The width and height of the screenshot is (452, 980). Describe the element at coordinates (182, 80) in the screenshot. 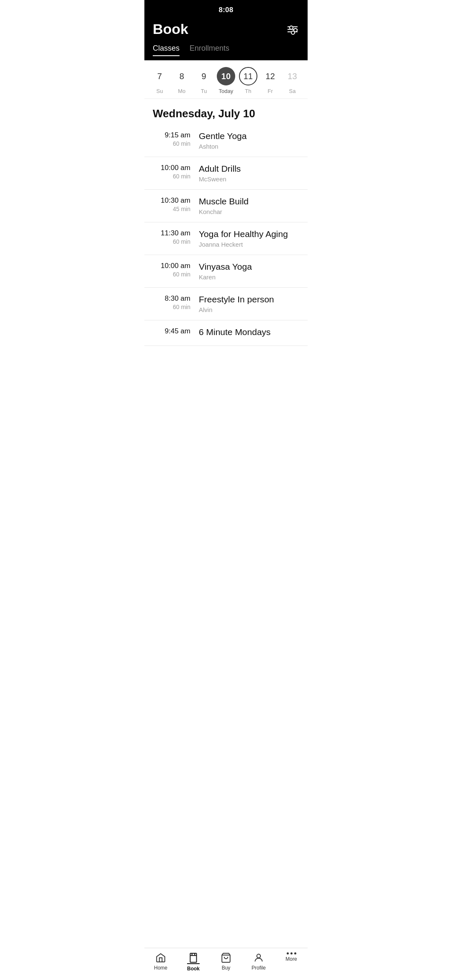

I see `calendar-day-8: 8Mo` at that location.